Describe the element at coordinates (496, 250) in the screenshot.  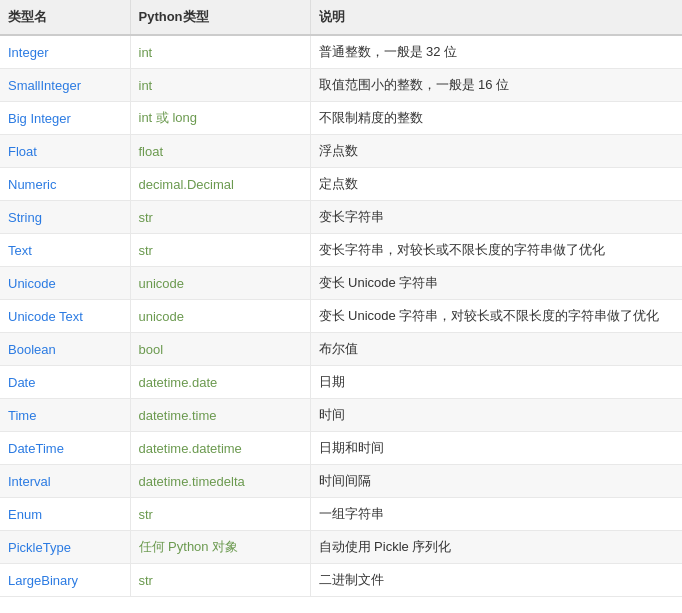
I see `cell-description: 变长字符串，对较长或不限长度的字符串做了优化` at that location.